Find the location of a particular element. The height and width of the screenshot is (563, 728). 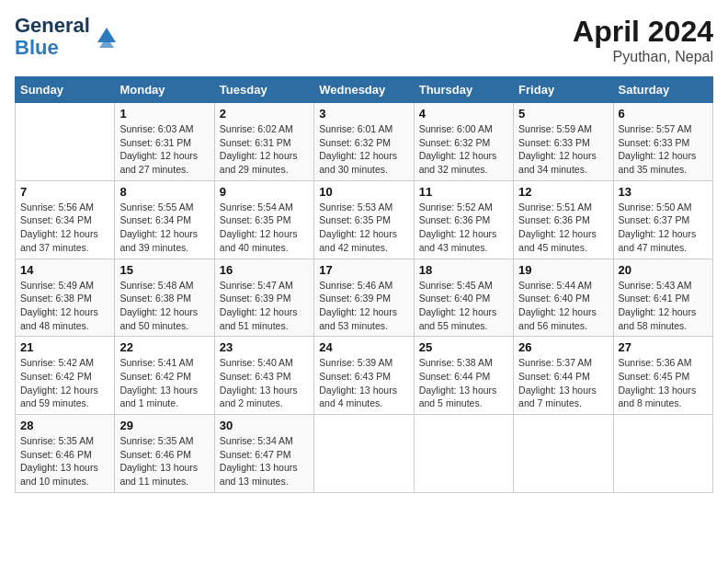

day-info: Sunrise: 5:38 AMSunset: 6:44 PMDaylight:… is located at coordinates (463, 383).